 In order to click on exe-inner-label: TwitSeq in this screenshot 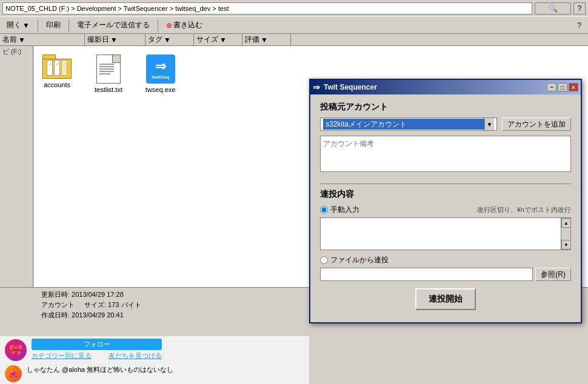, I will do `click(161, 78)`.